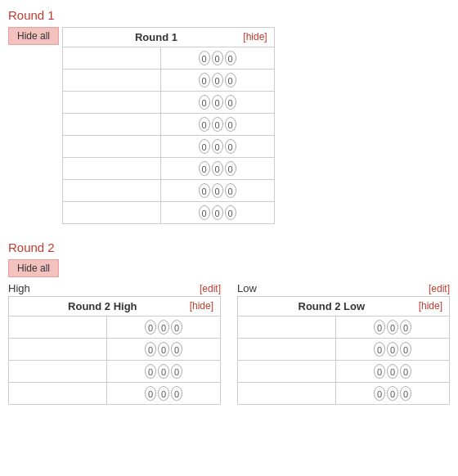 The image size is (458, 476). Describe the element at coordinates (229, 15) in the screenshot. I see `round1-title: Round 1` at that location.